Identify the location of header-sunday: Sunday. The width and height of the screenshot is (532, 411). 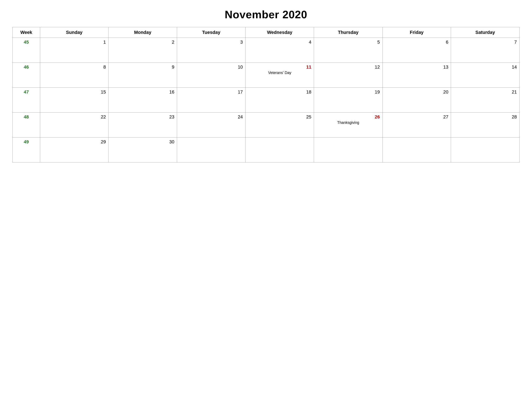
(74, 33).